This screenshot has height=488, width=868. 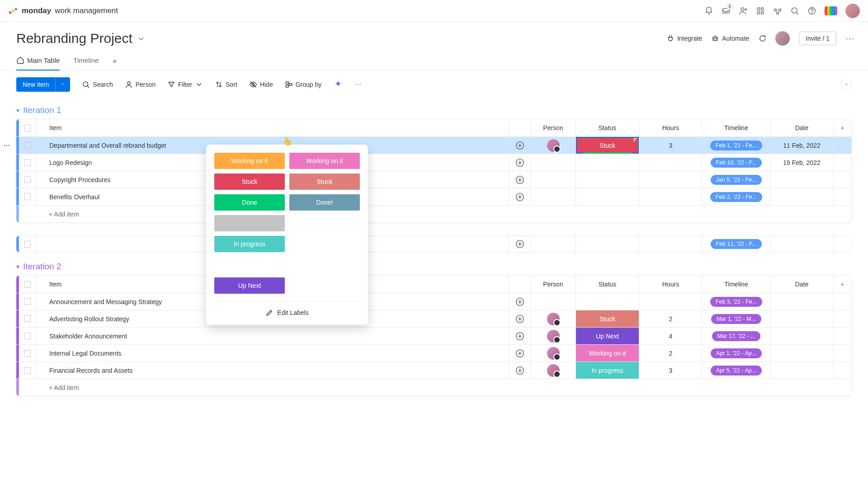 I want to click on new-item-button: New item, so click(x=43, y=84).